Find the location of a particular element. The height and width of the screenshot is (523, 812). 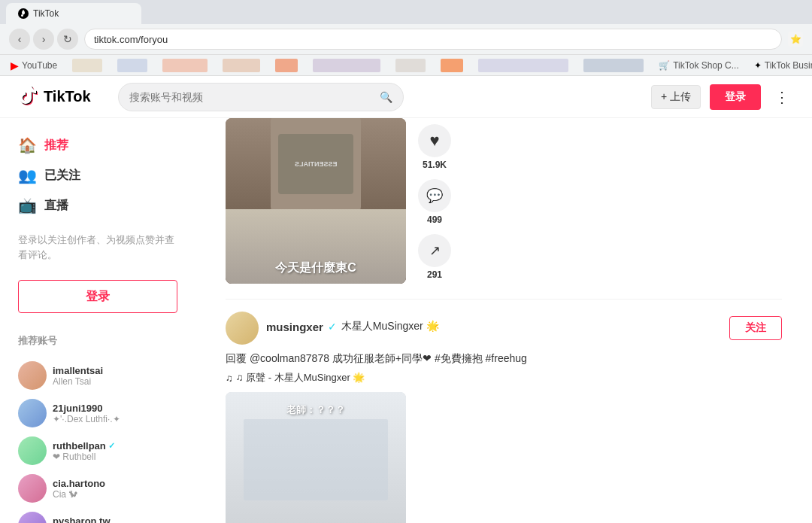

tiktok-search-bar: 🔍 is located at coordinates (261, 97).